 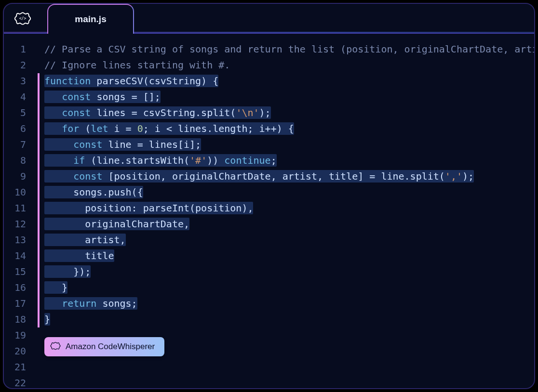 I want to click on line-number: 4, so click(x=15, y=97).